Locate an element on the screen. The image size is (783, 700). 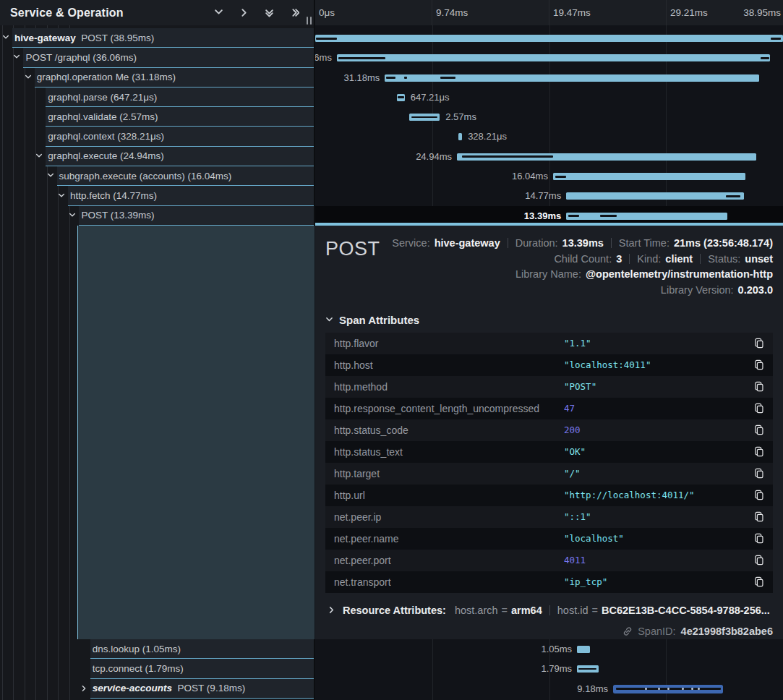
span-tree-row: dns.lookup (1.05ms) is located at coordinates (157, 649).